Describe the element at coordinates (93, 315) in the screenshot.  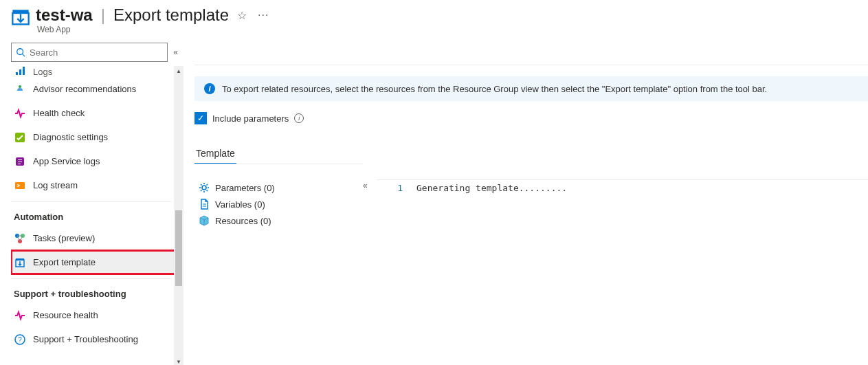
I see `sidebar-item-resource-health: Resource health` at that location.